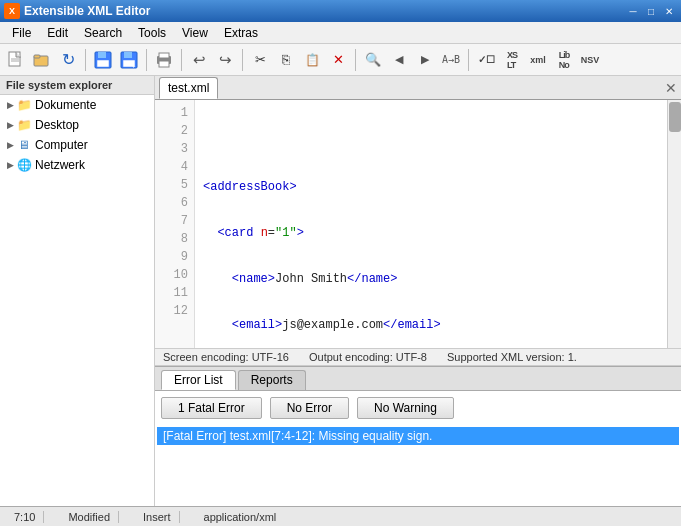 The image size is (681, 526). Describe the element at coordinates (77, 86) in the screenshot. I see `sidebar-header: File system explorer` at that location.